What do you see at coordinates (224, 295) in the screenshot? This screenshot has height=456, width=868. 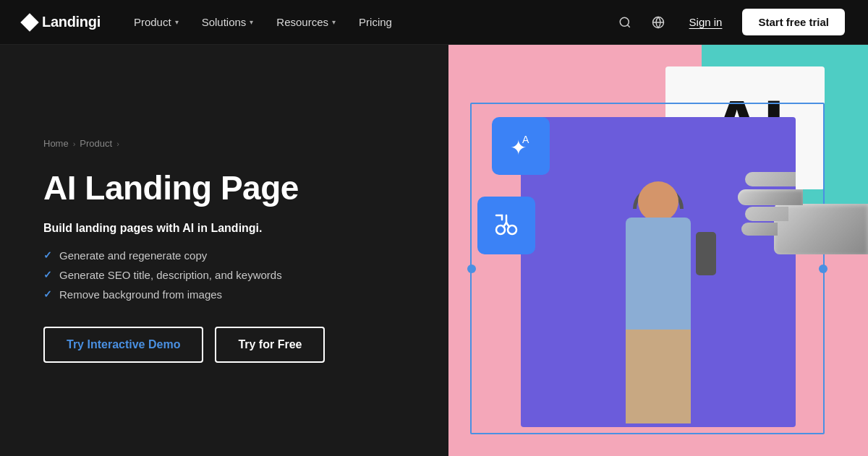 I see `feature-item-3: ✓ Remove background from images` at bounding box center [224, 295].